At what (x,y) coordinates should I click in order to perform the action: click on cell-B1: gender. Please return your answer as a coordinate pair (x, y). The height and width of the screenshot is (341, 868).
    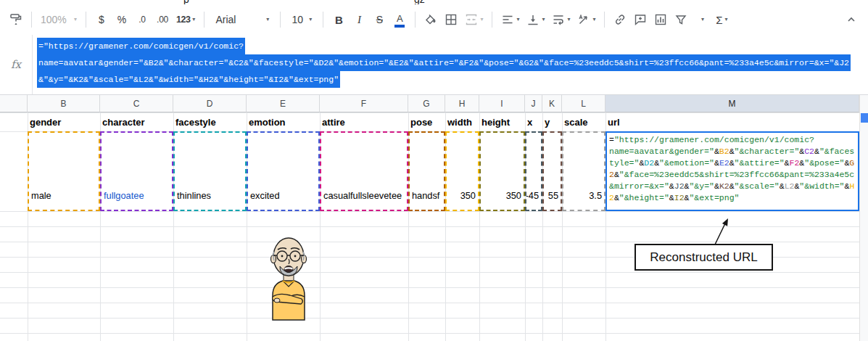
    Looking at the image, I should click on (64, 122).